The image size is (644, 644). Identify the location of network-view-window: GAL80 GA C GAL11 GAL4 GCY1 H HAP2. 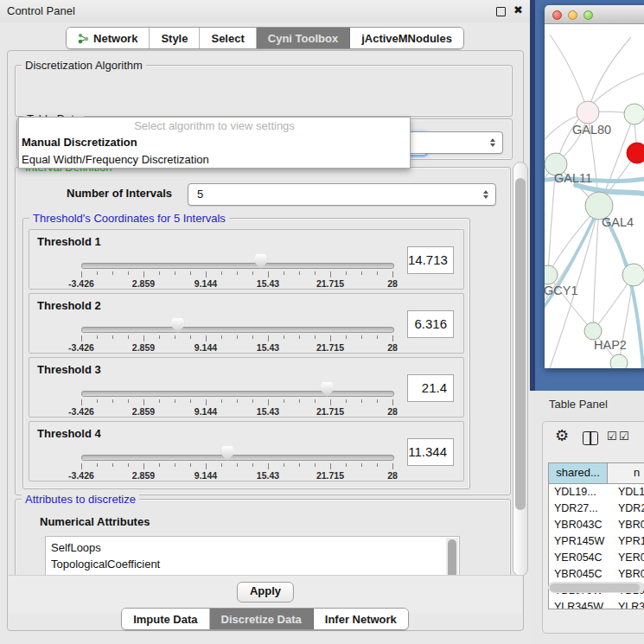
(595, 187).